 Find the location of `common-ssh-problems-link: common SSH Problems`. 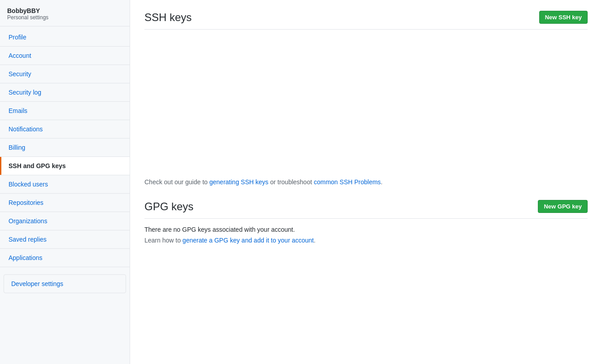

common-ssh-problems-link: common SSH Problems is located at coordinates (347, 182).